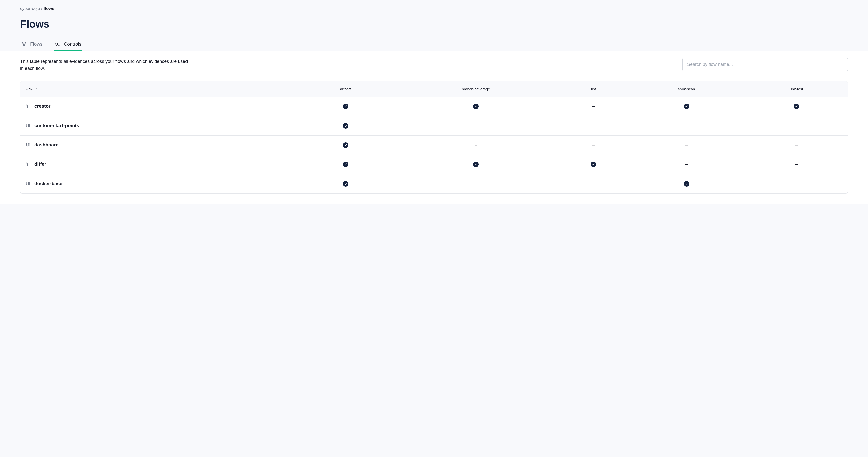 Image resolution: width=868 pixels, height=457 pixels. What do you see at coordinates (593, 89) in the screenshot?
I see `col-lint: lint` at bounding box center [593, 89].